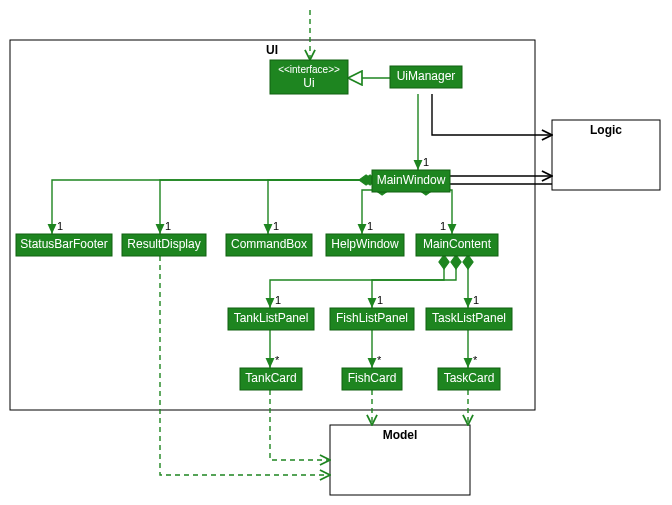 This screenshot has height=505, width=672. Describe the element at coordinates (270, 378) in the screenshot. I see `node-tankcard-name: TankCard` at that location.